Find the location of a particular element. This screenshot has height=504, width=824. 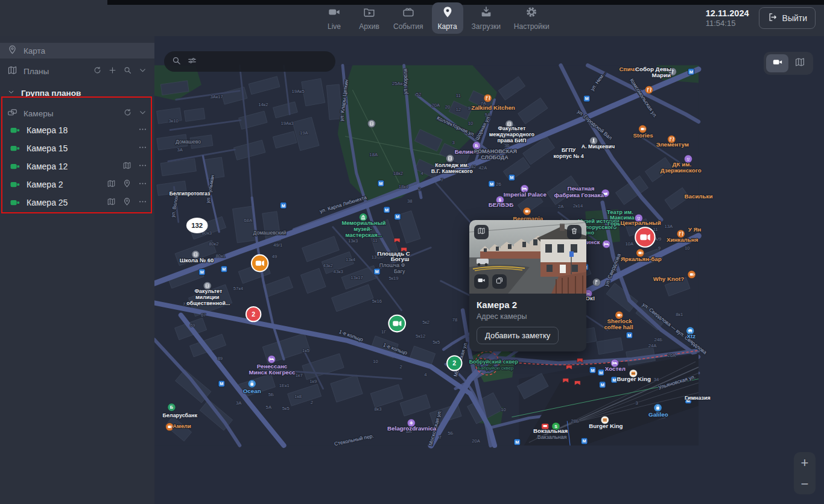

map-poi-label: Театр им. is located at coordinates (620, 212).